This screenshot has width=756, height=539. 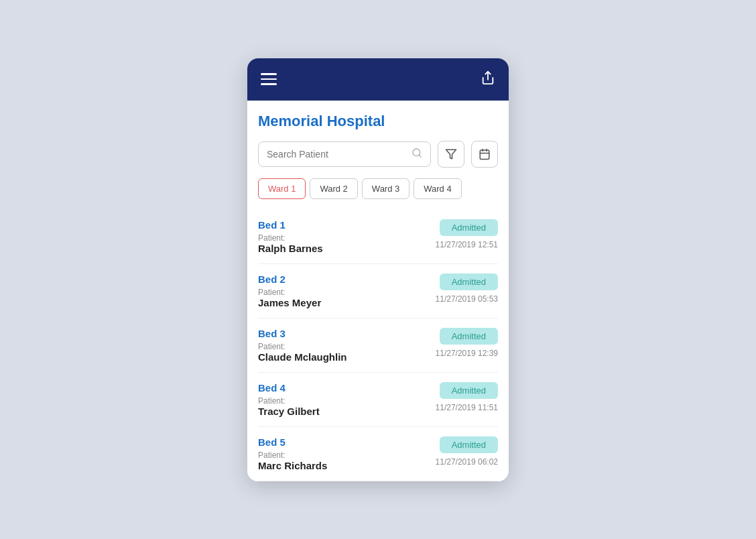 I want to click on bed-status: Admitted 11/27/2019 12:39, so click(x=458, y=343).